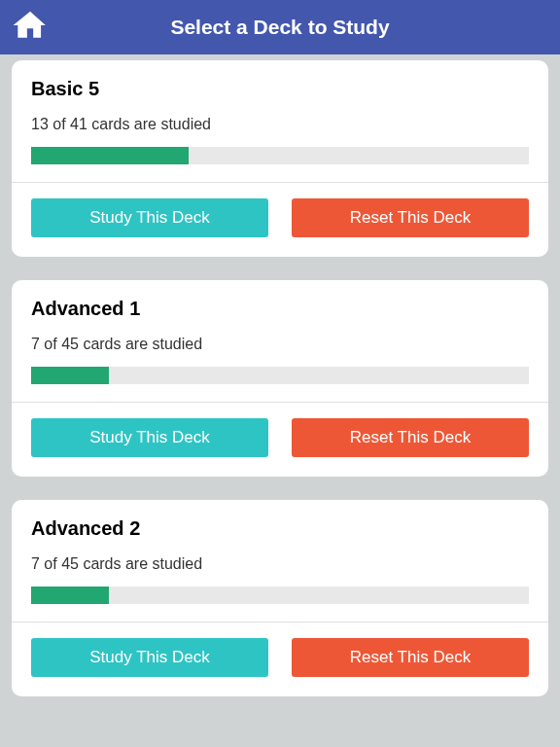  I want to click on home-icon, so click(30, 27).